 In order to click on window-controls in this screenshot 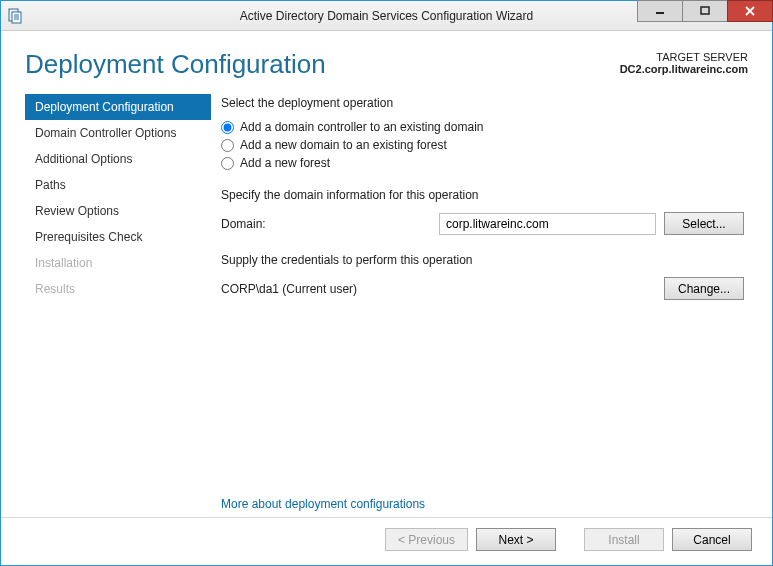, I will do `click(704, 16)`.